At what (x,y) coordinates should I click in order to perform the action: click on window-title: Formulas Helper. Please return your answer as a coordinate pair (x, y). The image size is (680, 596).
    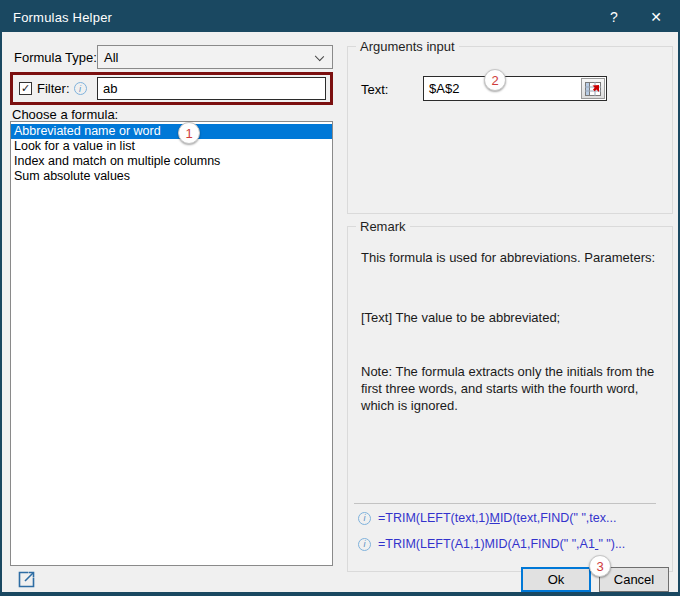
    Looking at the image, I should click on (62, 18).